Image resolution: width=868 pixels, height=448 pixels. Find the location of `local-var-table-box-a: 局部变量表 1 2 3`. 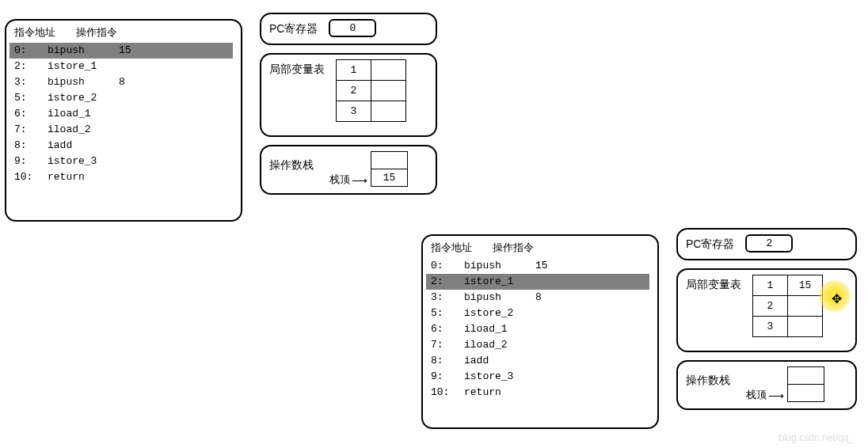

local-var-table-box-a: 局部变量表 1 2 3 is located at coordinates (348, 95).